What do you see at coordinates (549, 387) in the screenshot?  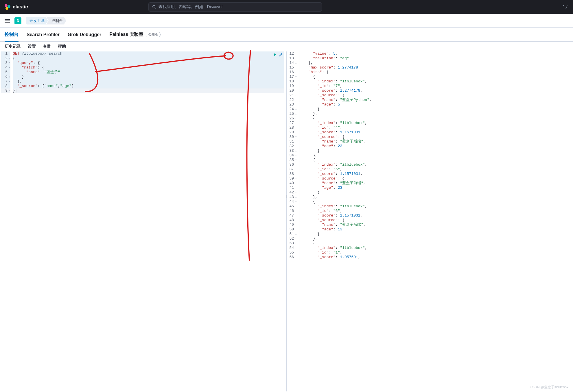 I see `watermark: CSDN @蓝盒子itbluebox` at bounding box center [549, 387].